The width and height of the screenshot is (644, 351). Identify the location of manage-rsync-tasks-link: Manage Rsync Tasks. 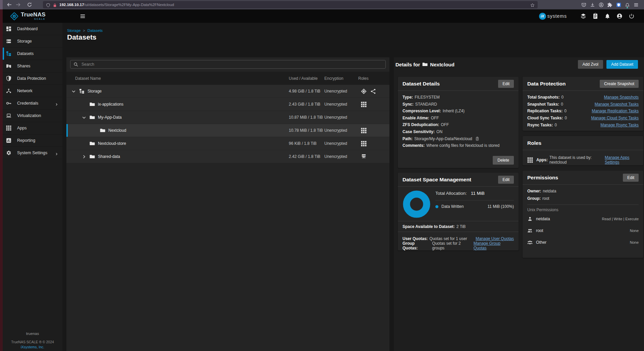
(620, 125).